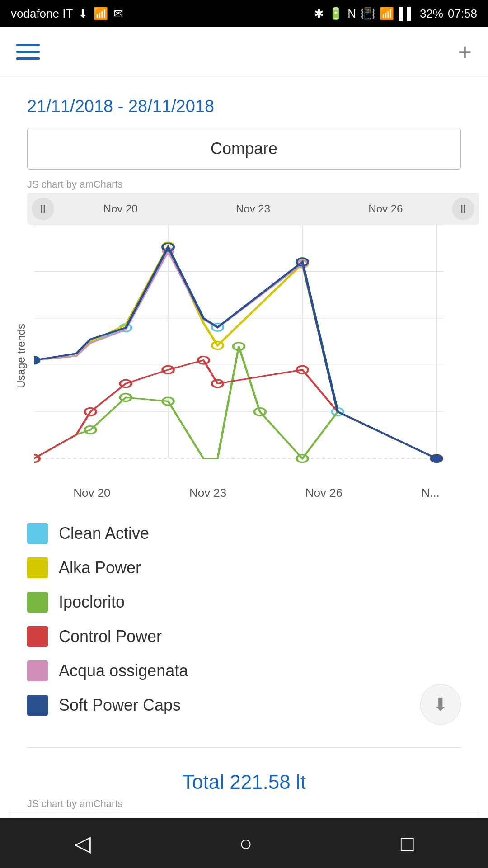  What do you see at coordinates (246, 844) in the screenshot?
I see `home-button: ○` at bounding box center [246, 844].